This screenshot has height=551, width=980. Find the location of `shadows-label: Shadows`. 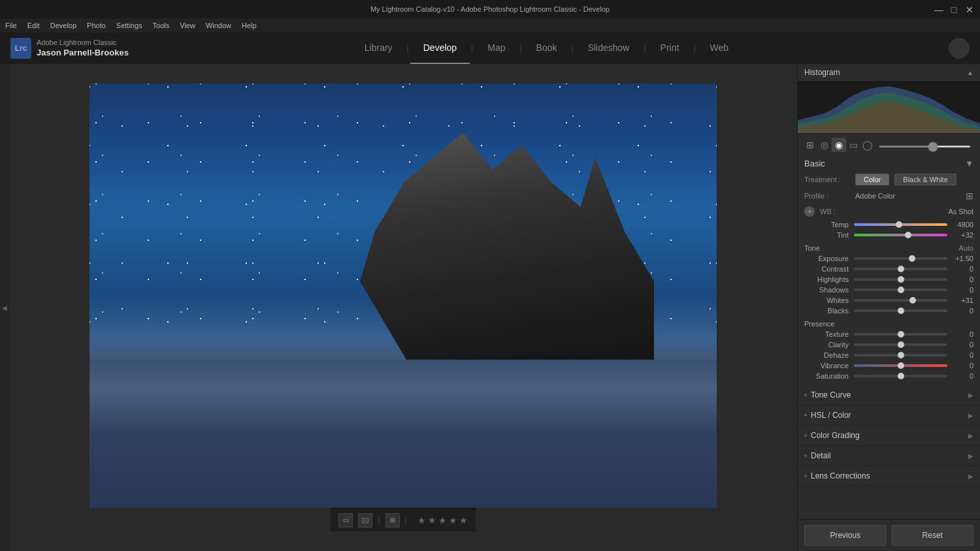

shadows-label: Shadows is located at coordinates (826, 290).